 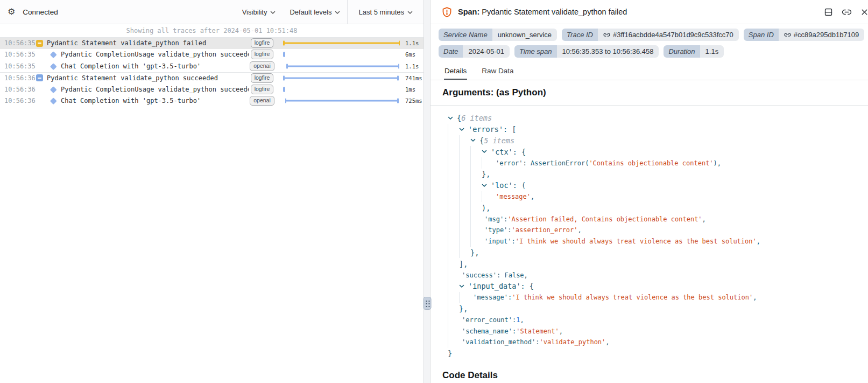 I want to click on time-range-menu: Last 5 minutes, so click(x=385, y=12).